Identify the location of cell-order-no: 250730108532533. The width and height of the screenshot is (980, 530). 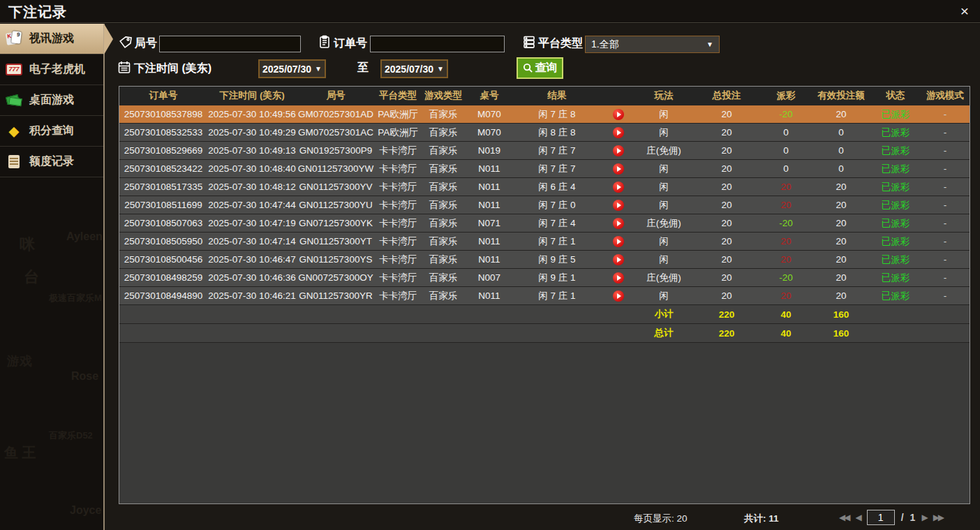
(163, 133).